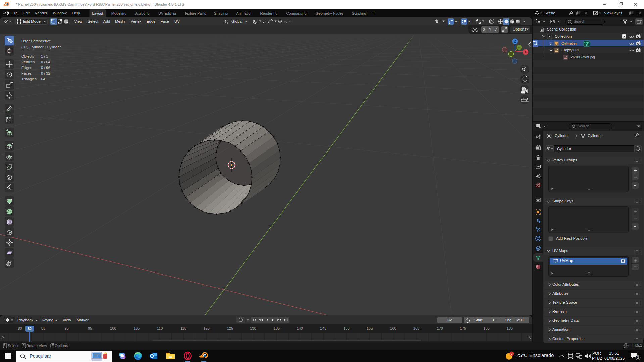 This screenshot has width=644, height=362. I want to click on svg-text: 180, so click(486, 328).